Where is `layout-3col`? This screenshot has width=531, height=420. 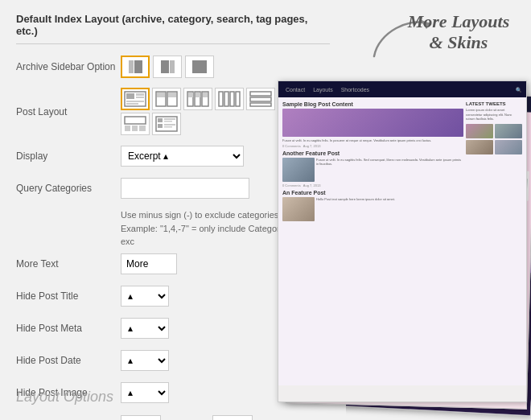 layout-3col is located at coordinates (198, 99).